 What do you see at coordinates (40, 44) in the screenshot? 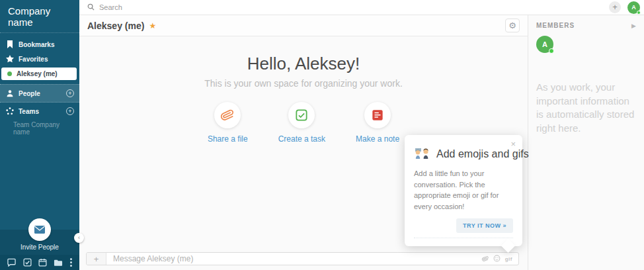
I see `sidebar-item-bookmarks: Bookmarks` at bounding box center [40, 44].